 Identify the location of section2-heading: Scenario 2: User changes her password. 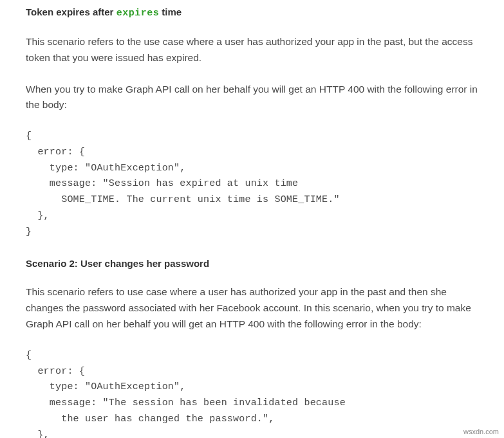
(252, 264).